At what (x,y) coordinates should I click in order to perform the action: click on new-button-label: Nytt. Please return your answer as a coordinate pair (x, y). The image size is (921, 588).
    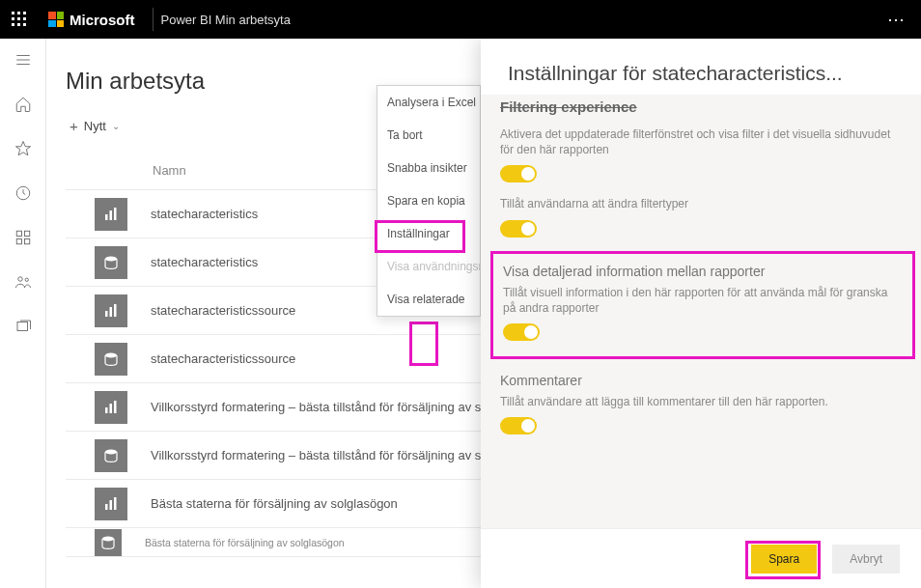
    Looking at the image, I should click on (95, 126).